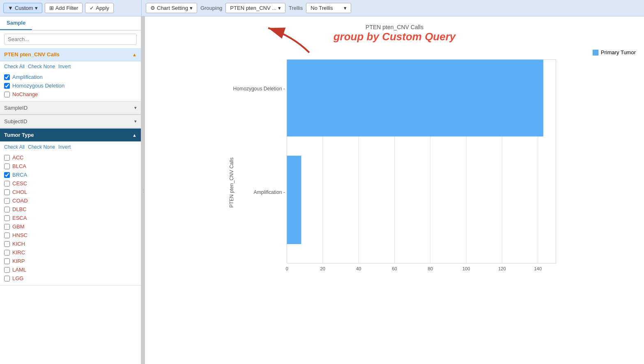 The image size is (644, 364). Describe the element at coordinates (323, 269) in the screenshot. I see `svg-text: 20` at that location.